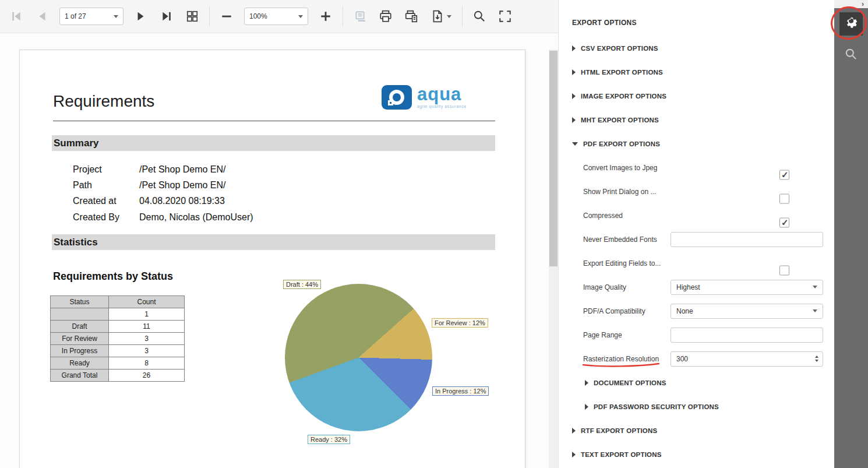 The height and width of the screenshot is (468, 868). Describe the element at coordinates (360, 16) in the screenshot. I see `highlight-editing-fields-button` at that location.